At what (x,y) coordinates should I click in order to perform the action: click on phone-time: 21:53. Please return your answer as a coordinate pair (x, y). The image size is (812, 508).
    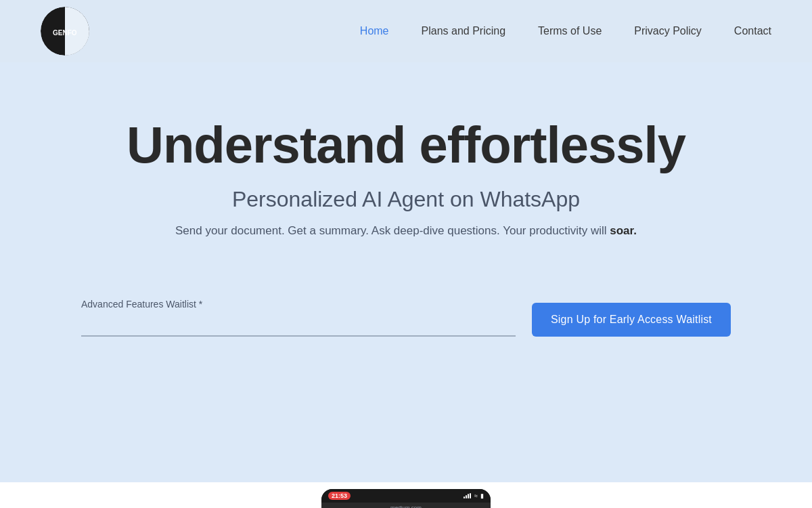
    Looking at the image, I should click on (340, 496).